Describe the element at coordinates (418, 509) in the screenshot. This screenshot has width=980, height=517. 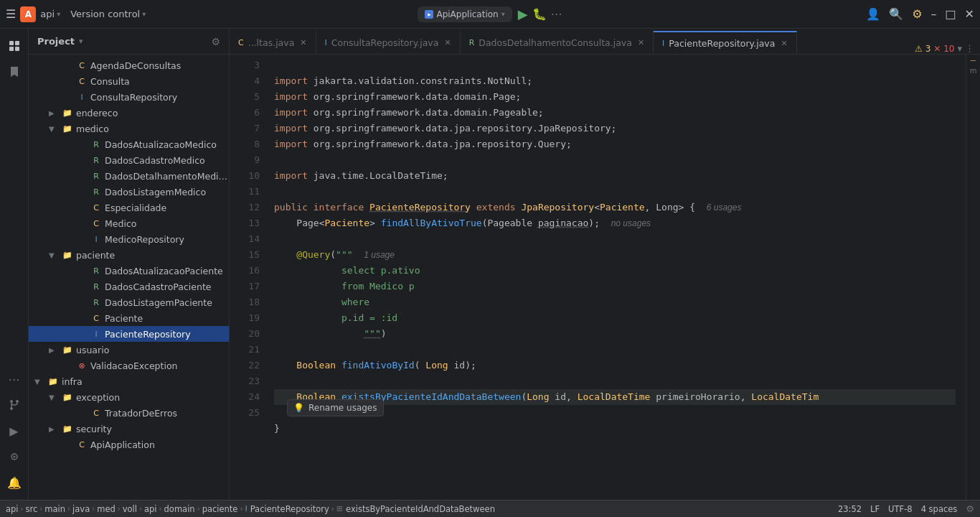
I see `status-bar-left: api › src › main › java › med › voll › a…` at that location.